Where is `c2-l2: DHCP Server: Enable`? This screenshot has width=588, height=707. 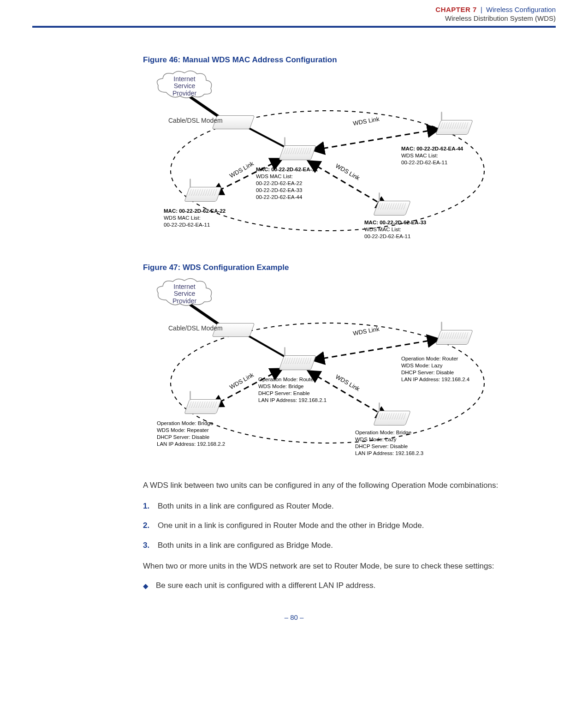
c2-l2: DHCP Server: Enable is located at coordinates (292, 393).